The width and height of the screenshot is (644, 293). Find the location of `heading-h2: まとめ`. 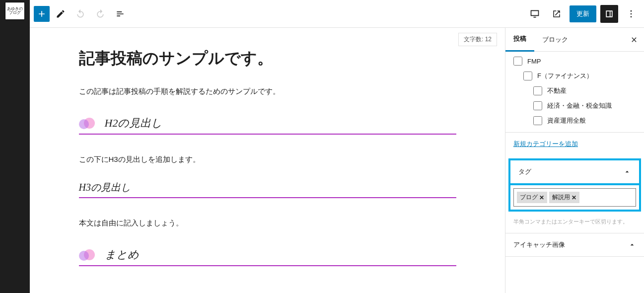

heading-h2: まとめ is located at coordinates (268, 255).